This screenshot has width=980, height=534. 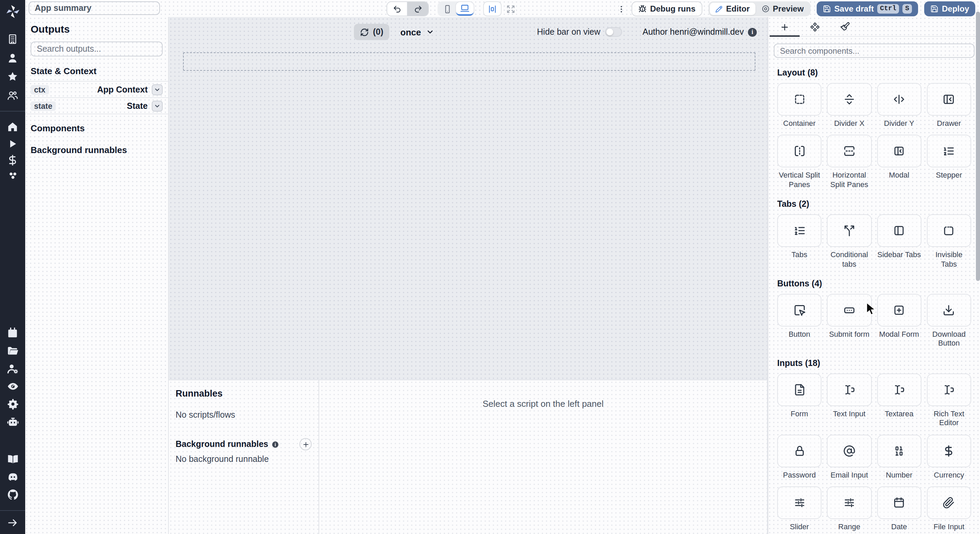 What do you see at coordinates (800, 241) in the screenshot?
I see `component-card-tabs: Tabs` at bounding box center [800, 241].